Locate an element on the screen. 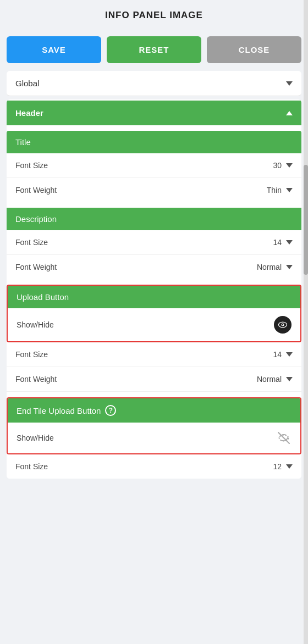  save-button: SAVE is located at coordinates (54, 49).